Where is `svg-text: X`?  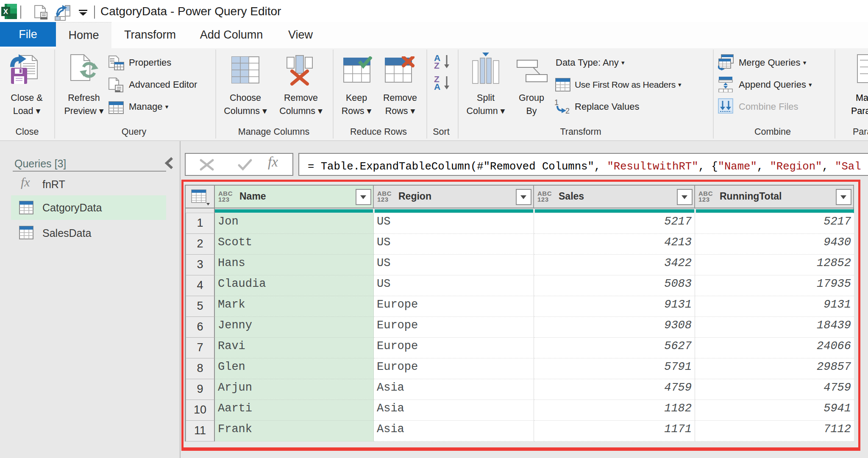 svg-text: X is located at coordinates (6, 12).